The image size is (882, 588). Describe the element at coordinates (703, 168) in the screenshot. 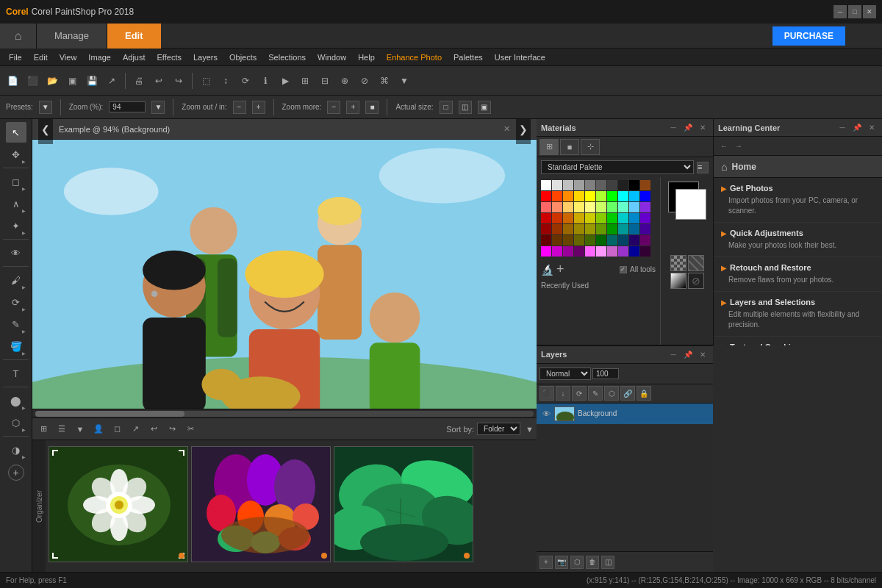

I see `palette-options: ≡` at that location.